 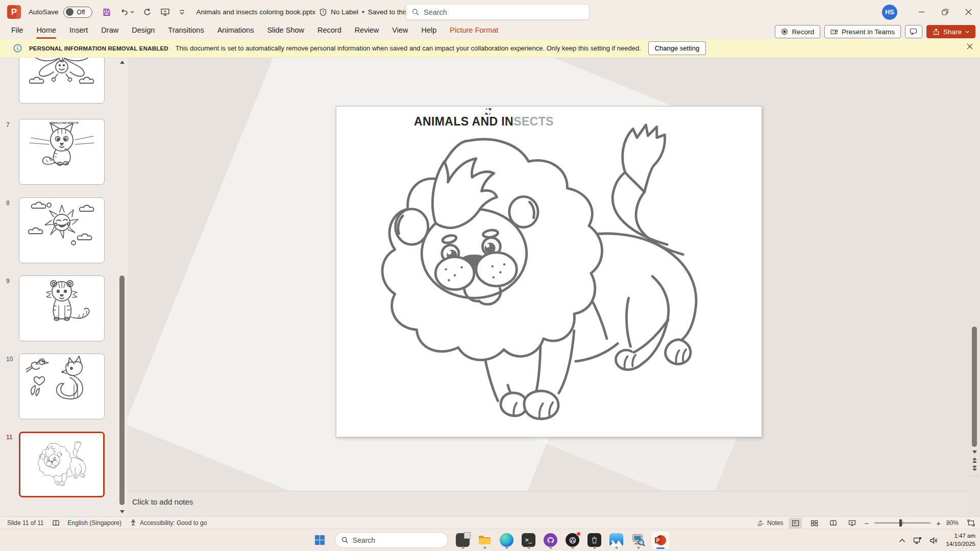 I want to click on zoom-slider-handle, so click(x=900, y=523).